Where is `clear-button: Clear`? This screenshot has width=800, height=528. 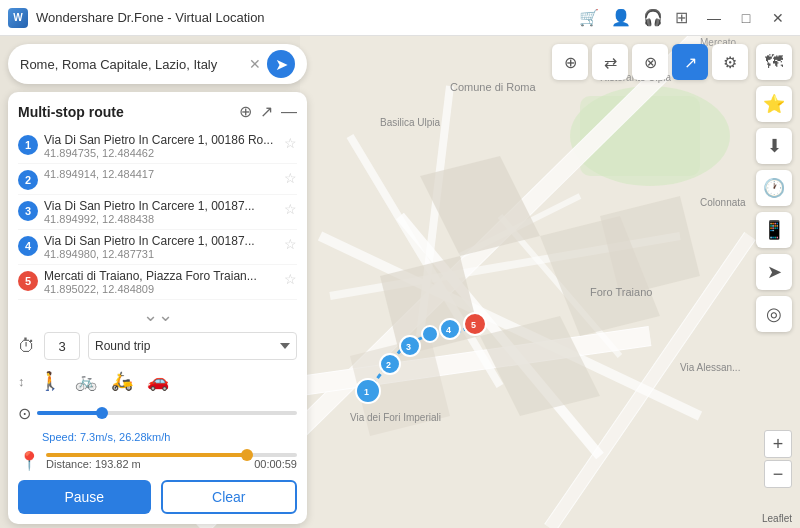 clear-button: Clear is located at coordinates (230, 497).